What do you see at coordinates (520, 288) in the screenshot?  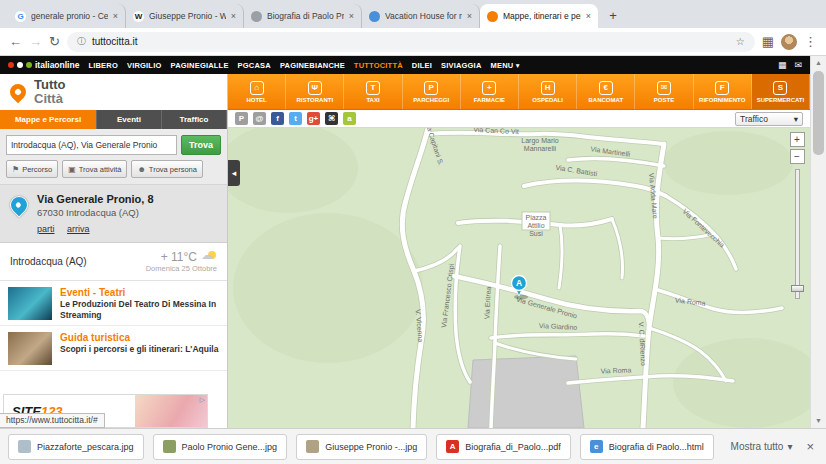 I see `map-marker-a: A` at bounding box center [520, 288].